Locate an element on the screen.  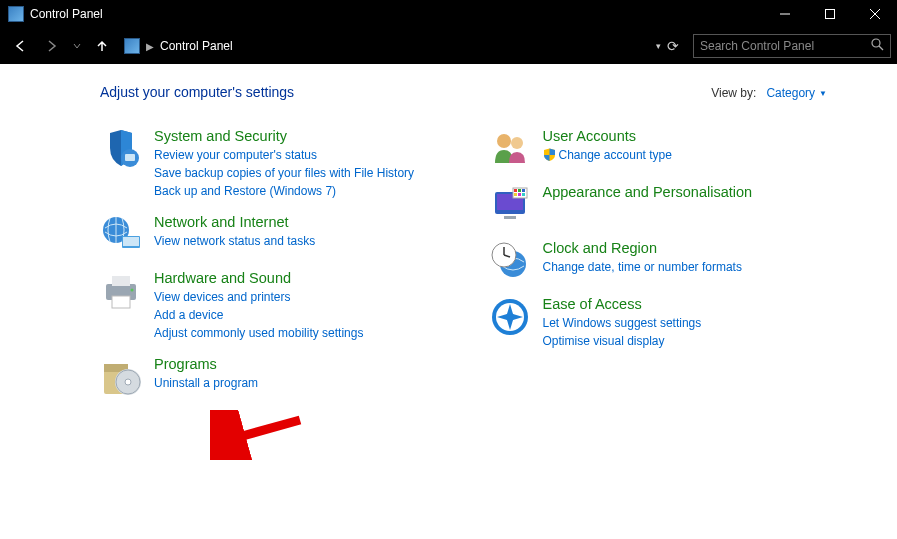
ease-access-icon is located at coordinates (510, 317).